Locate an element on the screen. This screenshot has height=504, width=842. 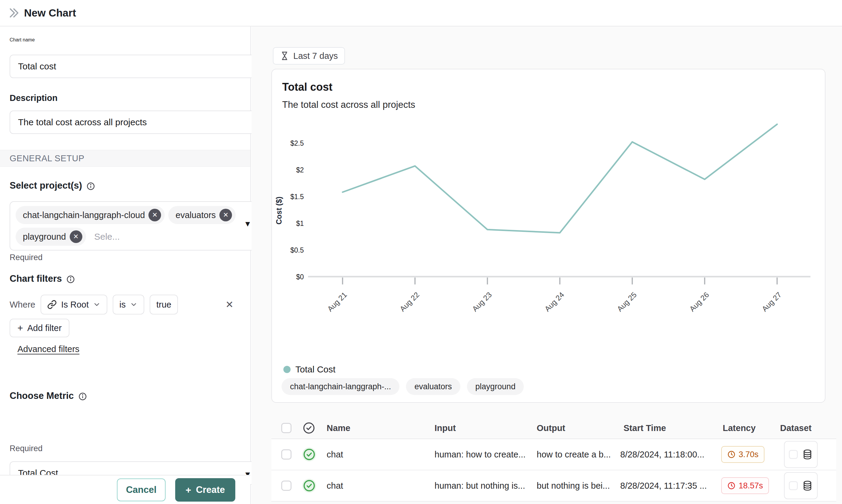
choose-metric-label-row: Choose Metric is located at coordinates (125, 396).